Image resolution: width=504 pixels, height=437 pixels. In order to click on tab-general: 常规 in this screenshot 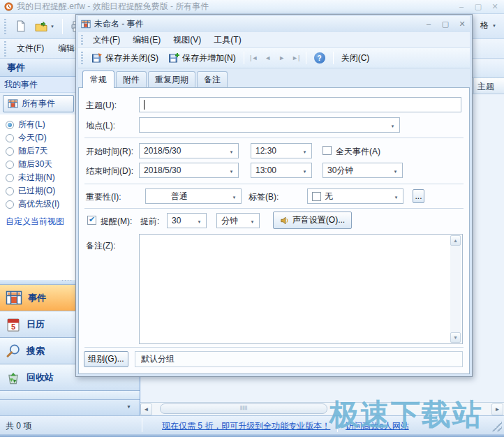, I will do `click(98, 80)`.